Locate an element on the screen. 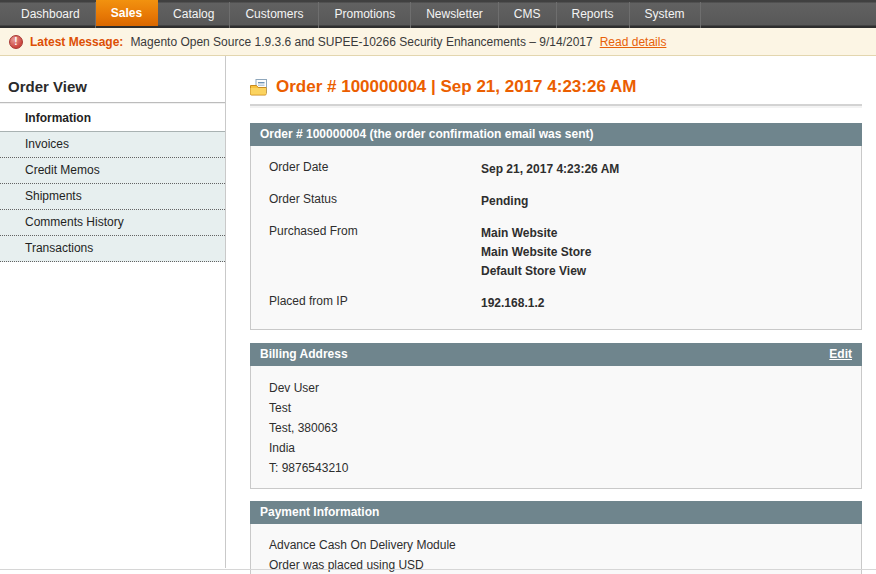  nav-item-newsletter: Newsletter is located at coordinates (455, 15).